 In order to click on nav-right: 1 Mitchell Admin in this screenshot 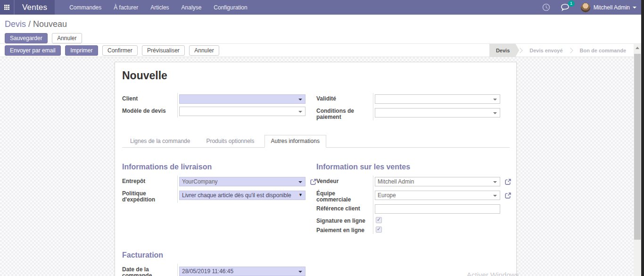, I will do `click(588, 8)`.